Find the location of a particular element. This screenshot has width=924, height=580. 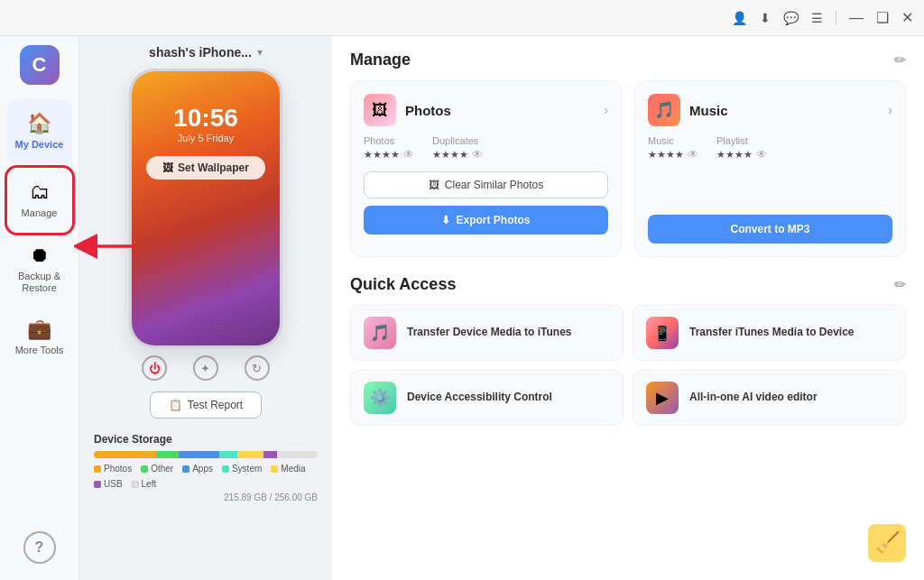

photos-card-header: 🖼 Photos › is located at coordinates (485, 110).